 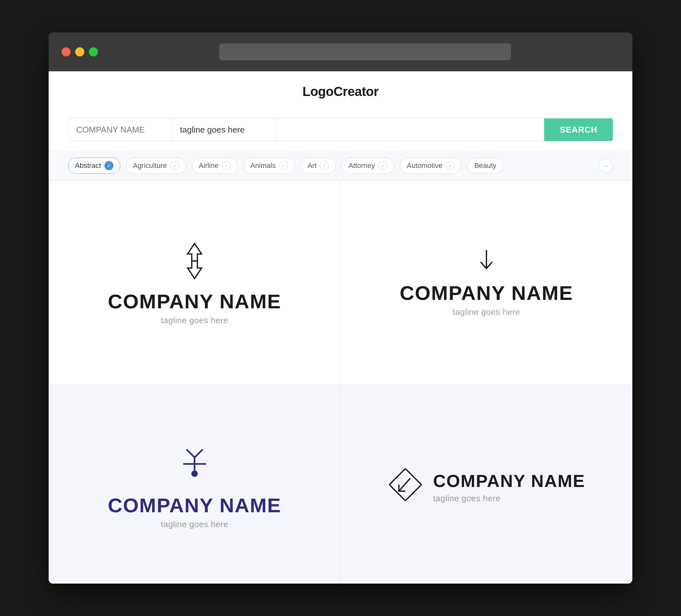 I want to click on logo3-tagline: tagline goes here, so click(x=195, y=524).